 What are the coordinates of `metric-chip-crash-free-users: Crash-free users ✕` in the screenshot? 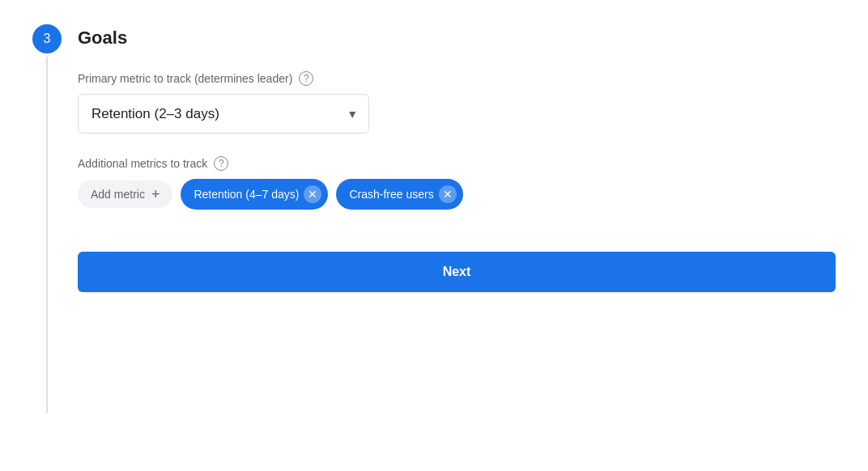 It's located at (399, 194).